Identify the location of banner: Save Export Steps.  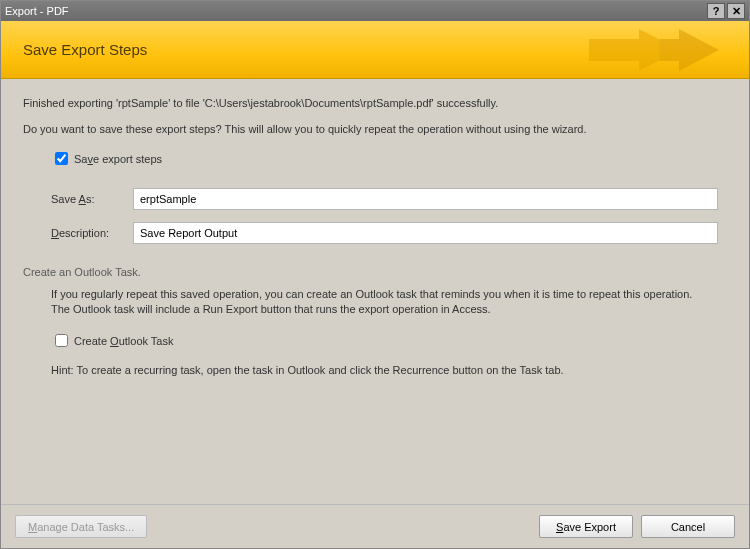
(375, 50).